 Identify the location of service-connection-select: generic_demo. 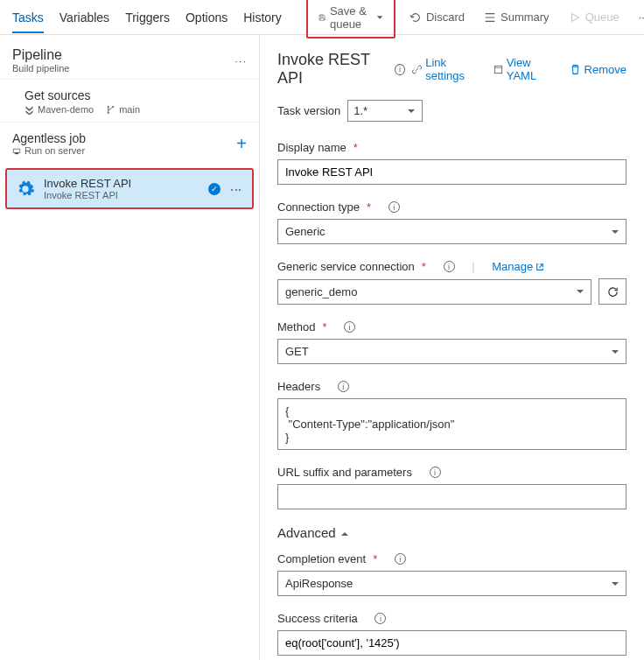
(434, 292).